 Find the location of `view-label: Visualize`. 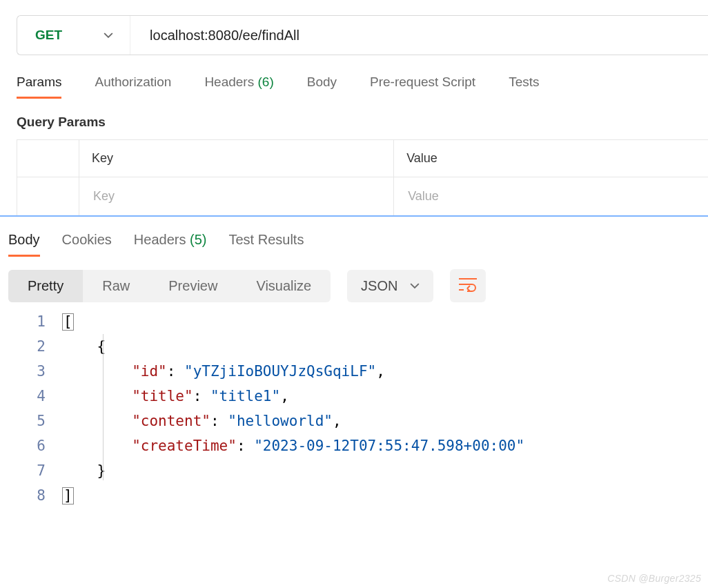

view-label: Visualize is located at coordinates (284, 286).